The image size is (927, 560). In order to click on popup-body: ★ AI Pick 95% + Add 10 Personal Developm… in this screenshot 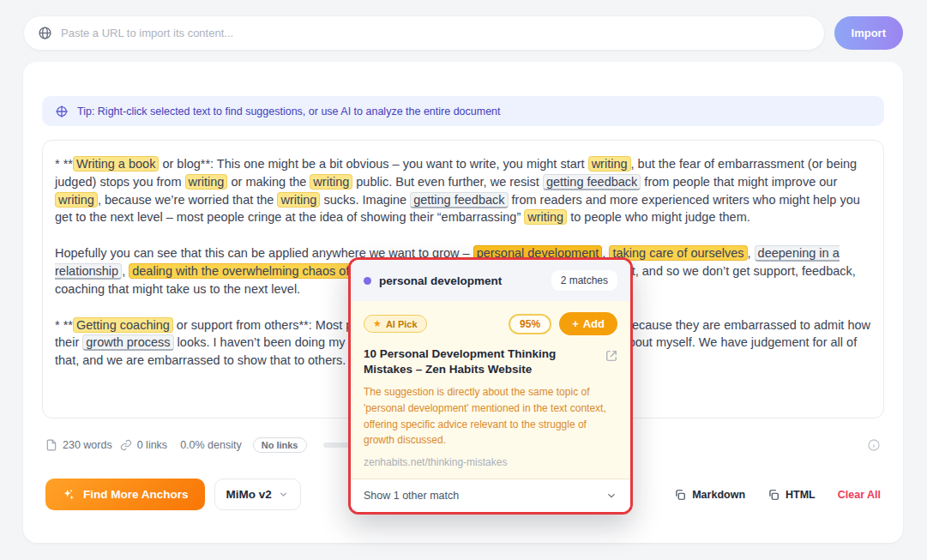, I will do `click(491, 389)`.